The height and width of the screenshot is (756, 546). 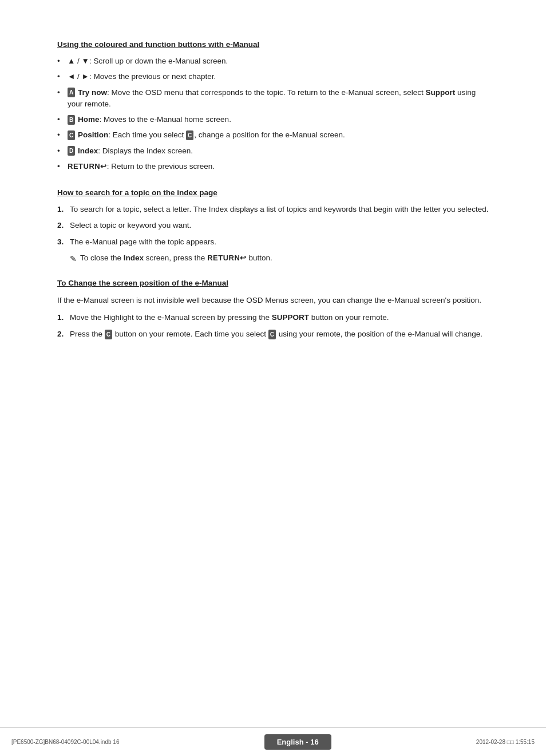 I want to click on step1-num: 1., so click(x=61, y=209).